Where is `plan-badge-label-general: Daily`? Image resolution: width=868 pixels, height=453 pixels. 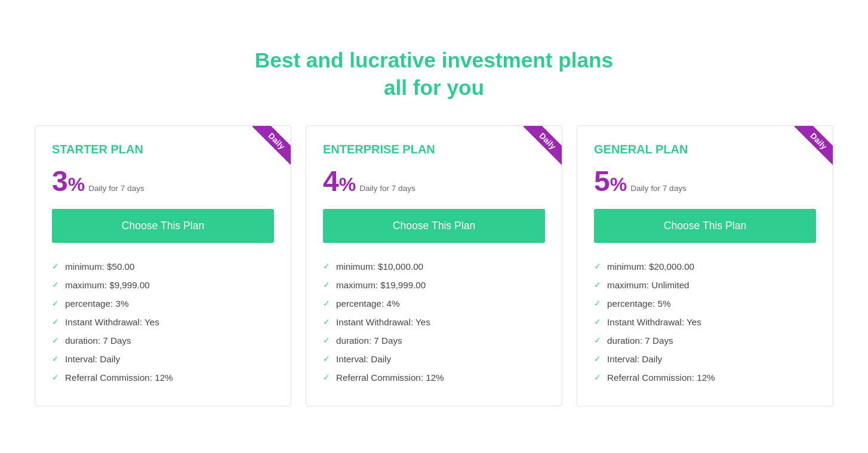
plan-badge-label-general: Daily is located at coordinates (813, 146).